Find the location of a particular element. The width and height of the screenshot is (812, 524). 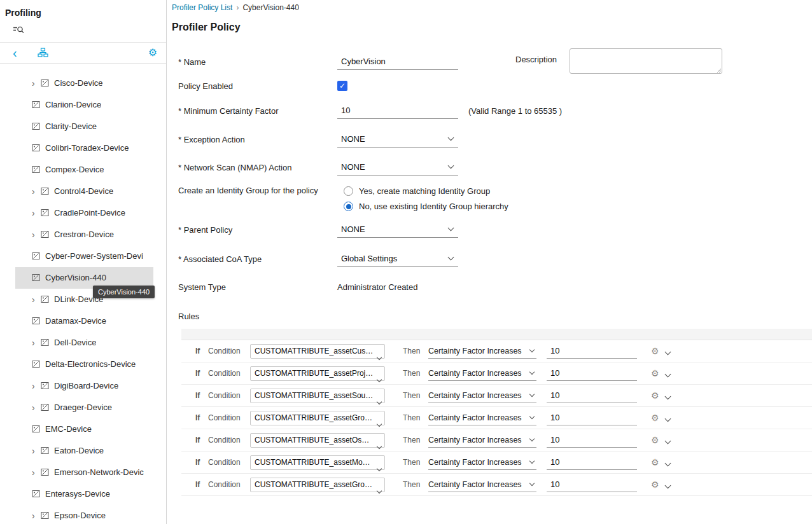

rule-condition-value: CUSTOMATTRIBUTE_assetModelNam... is located at coordinates (314, 462).